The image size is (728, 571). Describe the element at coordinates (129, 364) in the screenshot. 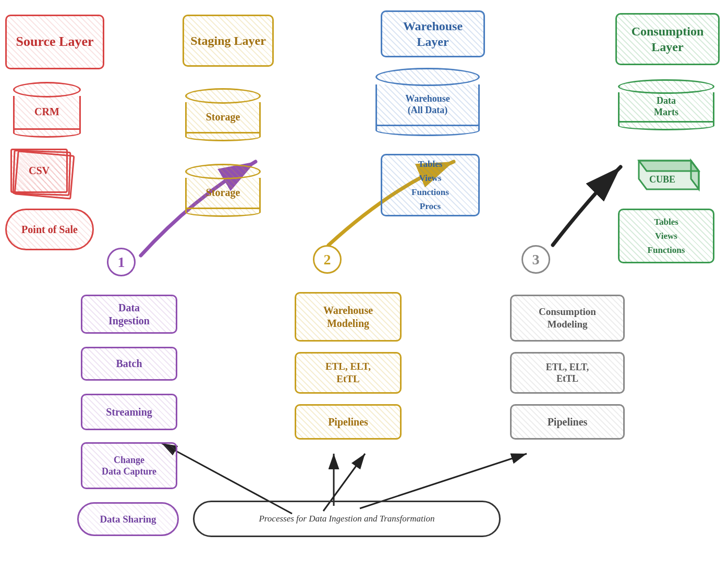

I see `batch-box: Batch` at that location.